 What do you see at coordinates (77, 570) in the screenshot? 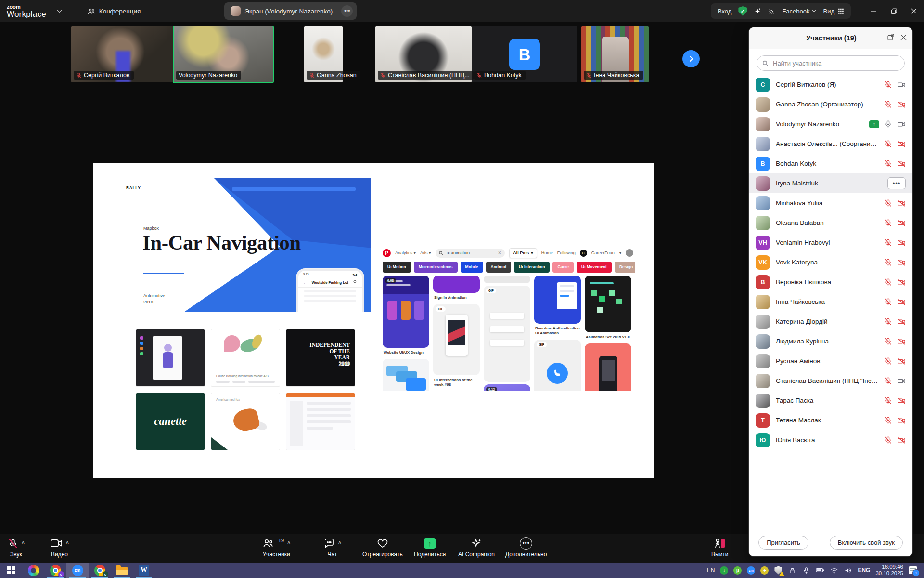
I see `taskbar-zoom: zm` at bounding box center [77, 570].